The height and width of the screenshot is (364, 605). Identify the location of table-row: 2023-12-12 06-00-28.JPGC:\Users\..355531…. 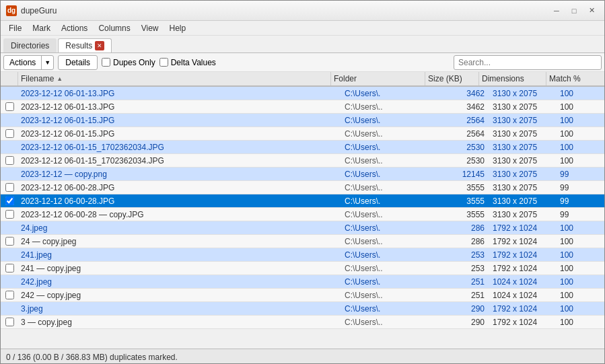
(303, 188).